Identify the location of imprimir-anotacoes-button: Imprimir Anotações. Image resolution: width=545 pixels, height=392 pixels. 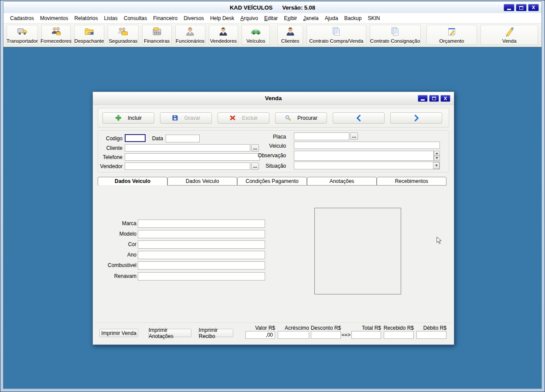
(170, 333).